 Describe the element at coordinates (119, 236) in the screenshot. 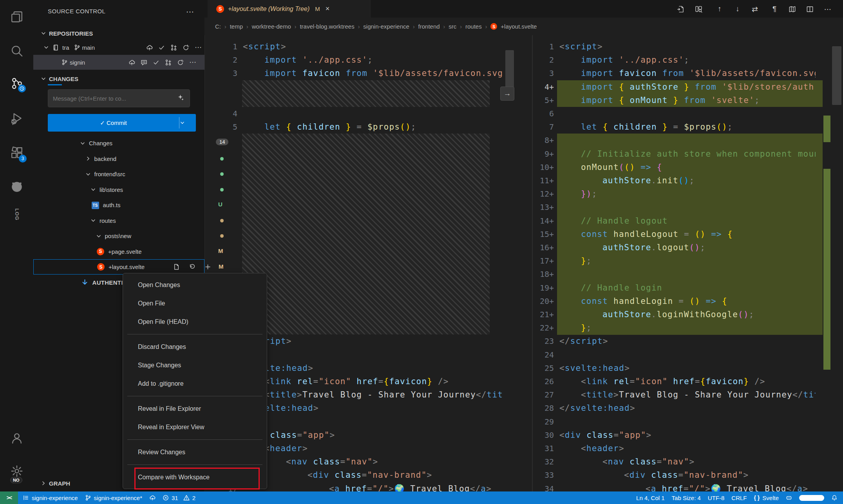

I see `scm-tree-item-posts-new: posts\new` at that location.